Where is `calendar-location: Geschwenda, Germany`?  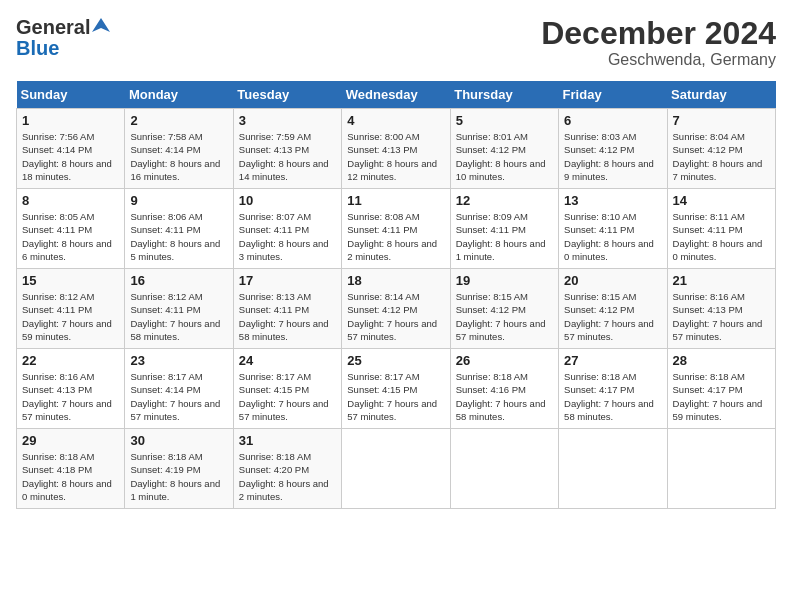
calendar-location: Geschwenda, Germany is located at coordinates (658, 60).